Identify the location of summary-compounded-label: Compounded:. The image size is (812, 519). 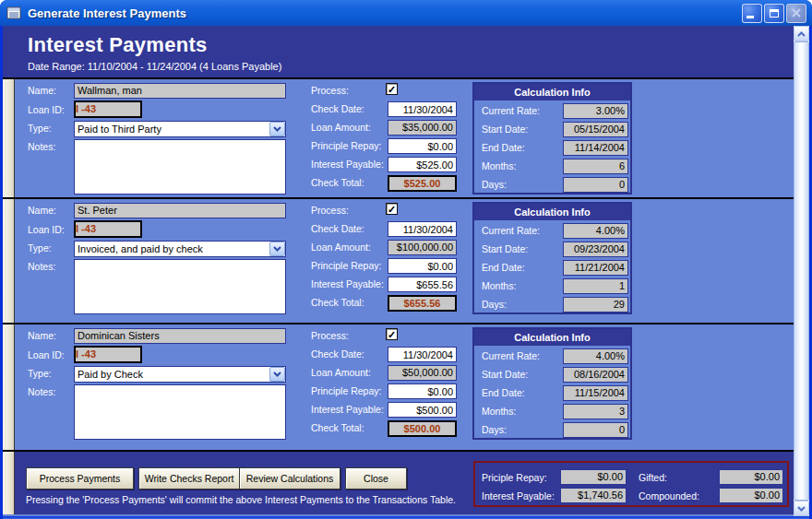
(669, 496).